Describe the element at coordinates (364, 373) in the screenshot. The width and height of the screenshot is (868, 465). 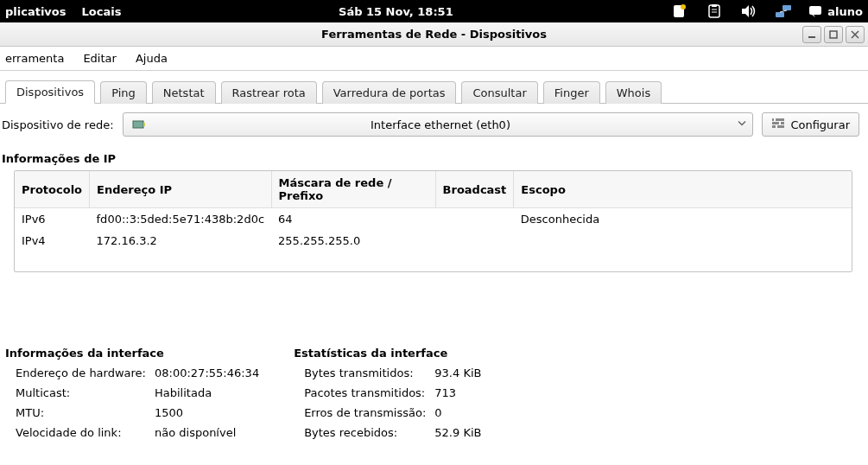
I see `txbytes-label: Bytes transmitidos:` at that location.